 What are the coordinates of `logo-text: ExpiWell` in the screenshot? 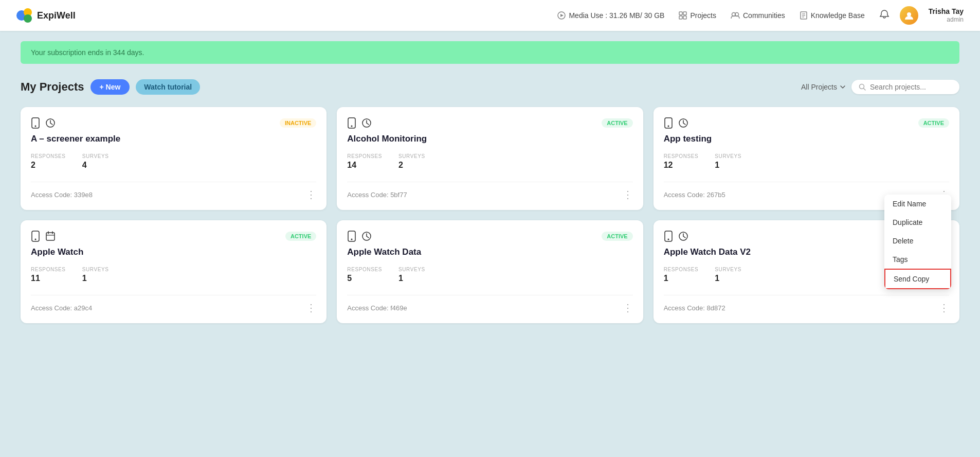 It's located at (57, 15).